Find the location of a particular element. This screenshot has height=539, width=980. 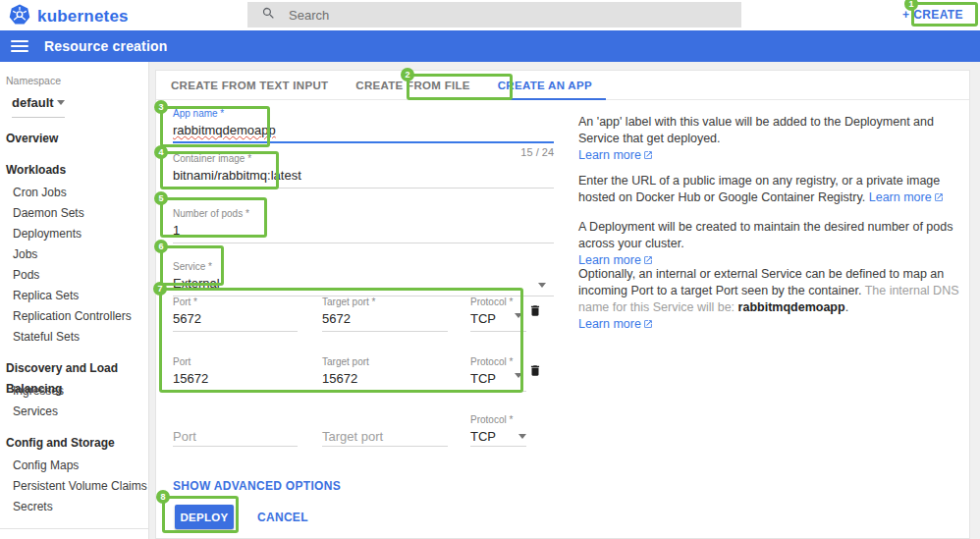

port-field: Port 15672 is located at coordinates (236, 374).